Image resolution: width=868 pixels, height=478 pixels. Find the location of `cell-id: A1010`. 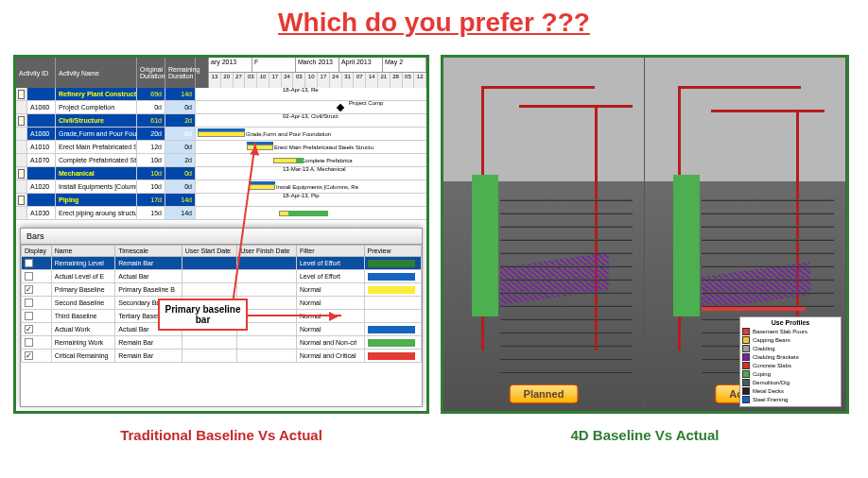

cell-id: A1010 is located at coordinates (42, 147).